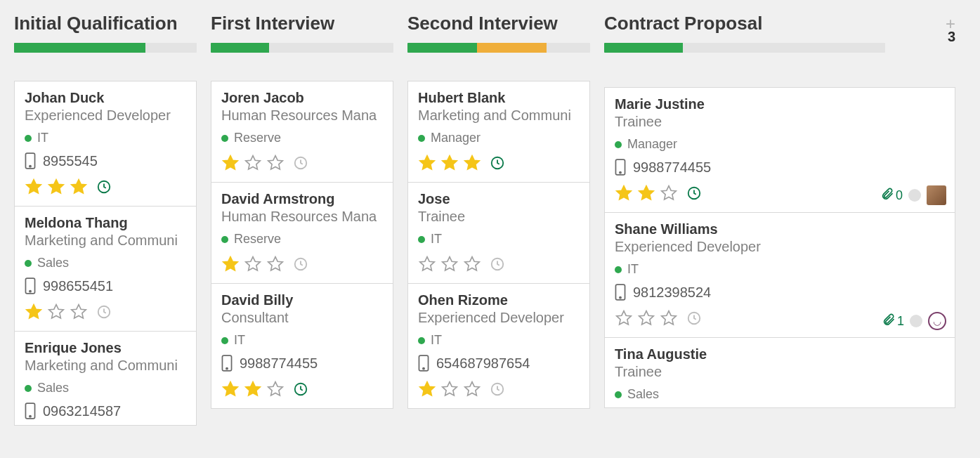 This screenshot has height=458, width=980. What do you see at coordinates (780, 275) in the screenshot?
I see `candidate-card: Shane WilliamsExperienced DeveloperIT981…` at bounding box center [780, 275].